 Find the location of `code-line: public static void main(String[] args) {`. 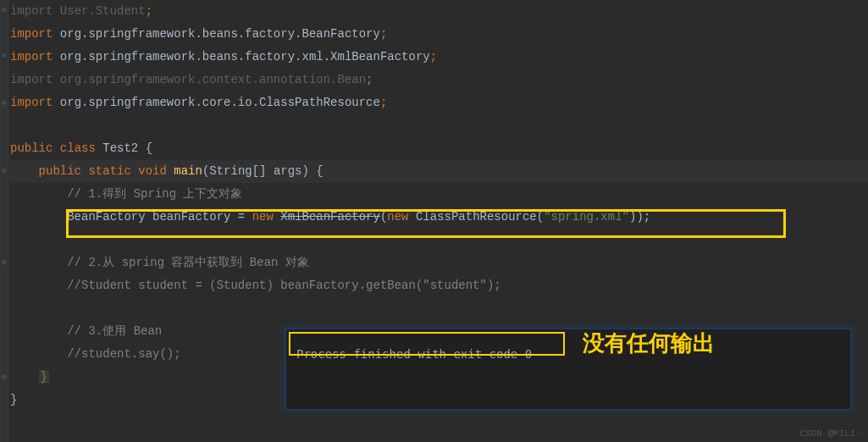

code-line: public static void main(String[] args) { is located at coordinates (439, 171).